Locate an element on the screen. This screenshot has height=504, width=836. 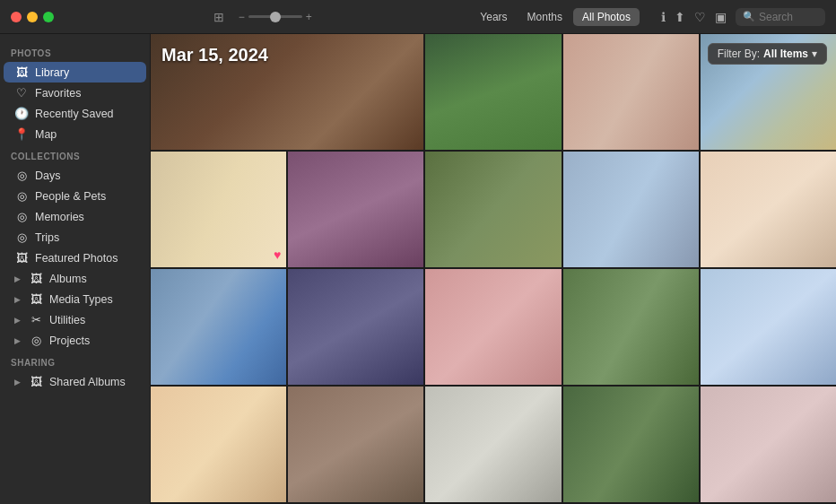
sidebar-item-label-memories: Memories is located at coordinates (59, 217).